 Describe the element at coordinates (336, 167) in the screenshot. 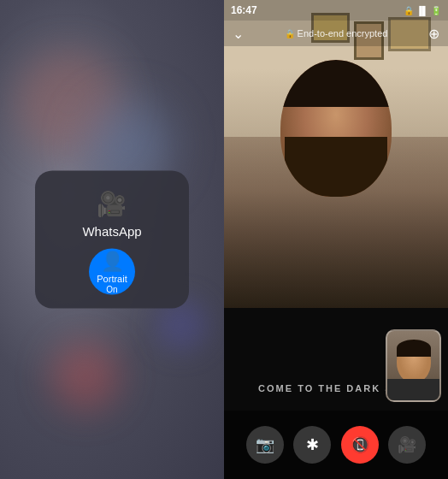

I see `beard` at that location.